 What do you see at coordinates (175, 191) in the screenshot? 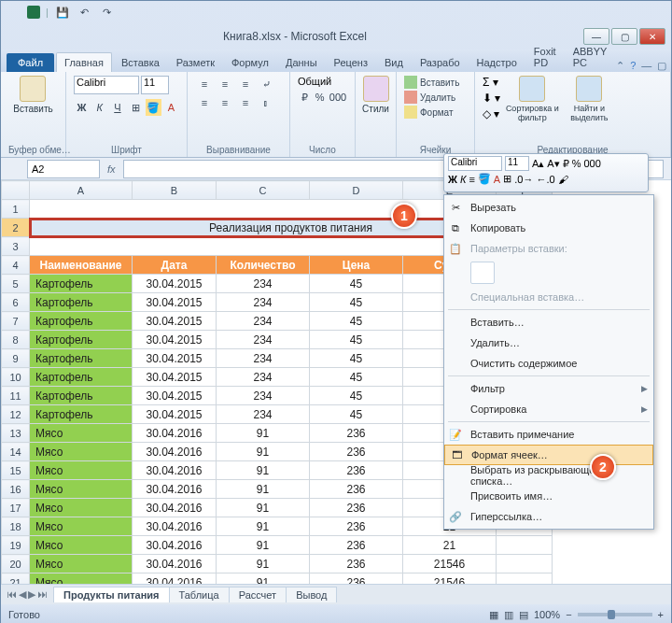
I see `col-header: B` at bounding box center [175, 191].